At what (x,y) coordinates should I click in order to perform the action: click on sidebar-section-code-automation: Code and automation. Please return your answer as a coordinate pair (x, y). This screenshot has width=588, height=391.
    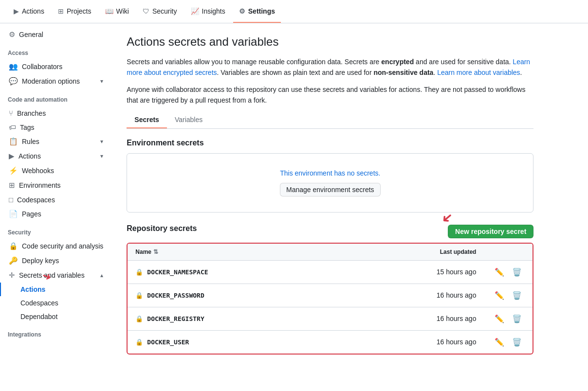
    Looking at the image, I should click on (55, 97).